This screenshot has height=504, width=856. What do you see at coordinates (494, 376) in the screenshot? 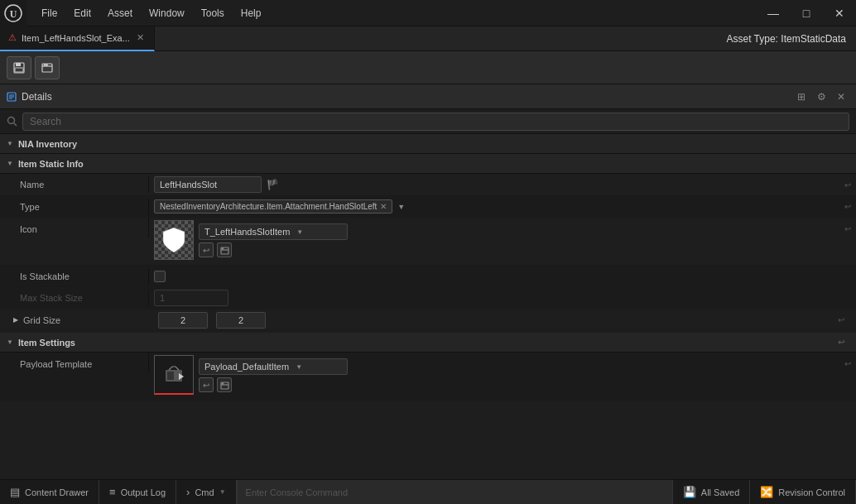
I see `payload-template-value: Payload_DefaultItem ▼ ↩` at bounding box center [494, 376].